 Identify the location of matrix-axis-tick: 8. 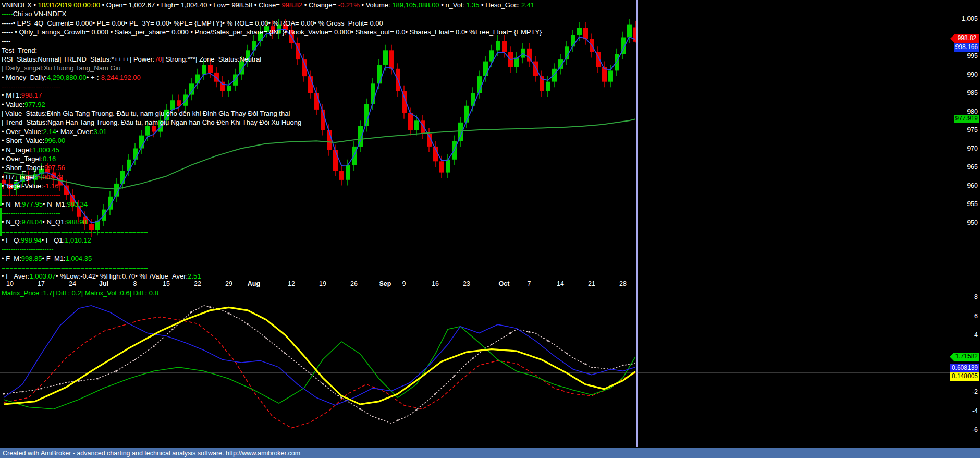
(962, 297).